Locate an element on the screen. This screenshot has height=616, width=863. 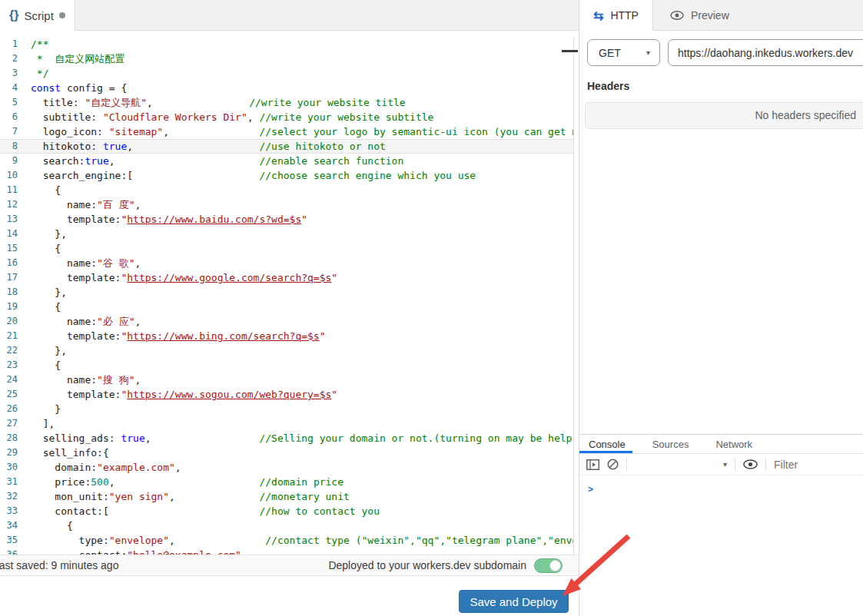
code-text: name:"谷 歌", is located at coordinates (302, 263).